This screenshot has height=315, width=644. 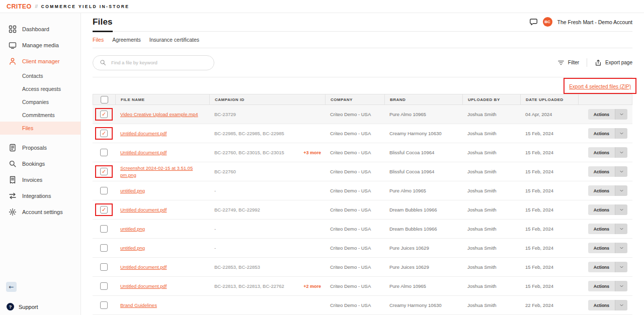 What do you see at coordinates (40, 180) in the screenshot?
I see `sidebar-item-invoices: Invoices` at bounding box center [40, 180].